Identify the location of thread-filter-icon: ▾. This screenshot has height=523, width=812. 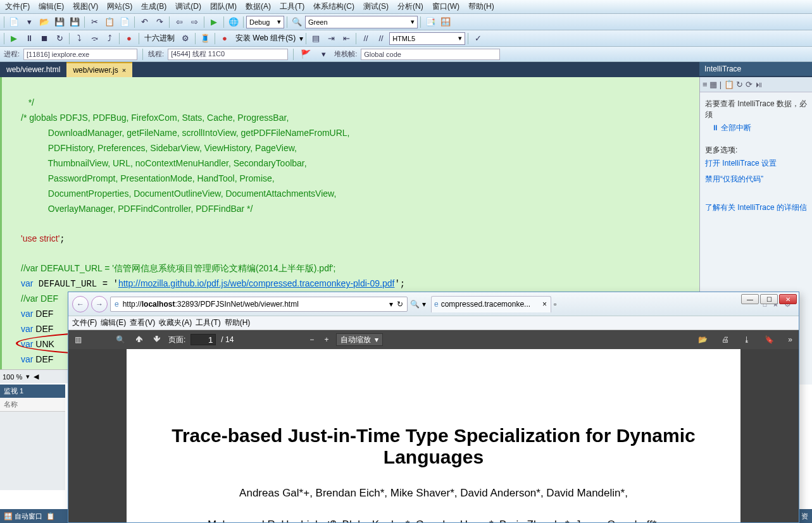
(323, 54).